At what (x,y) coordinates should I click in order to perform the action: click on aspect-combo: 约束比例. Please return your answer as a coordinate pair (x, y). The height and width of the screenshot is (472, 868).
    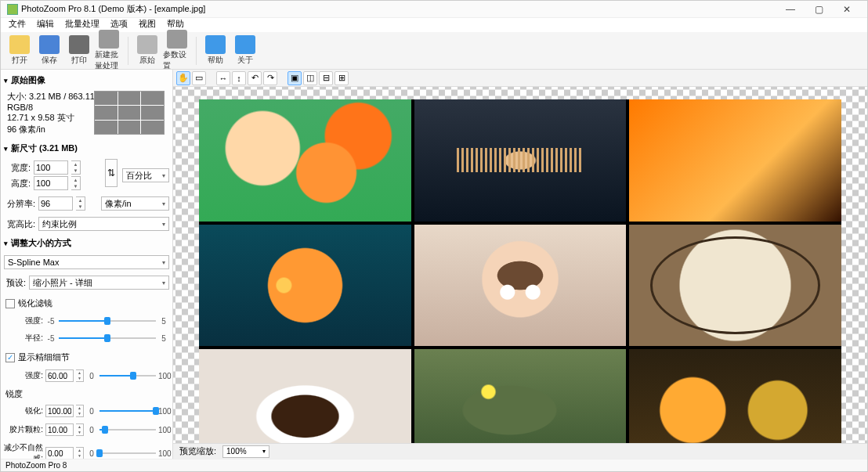
    Looking at the image, I should click on (103, 224).